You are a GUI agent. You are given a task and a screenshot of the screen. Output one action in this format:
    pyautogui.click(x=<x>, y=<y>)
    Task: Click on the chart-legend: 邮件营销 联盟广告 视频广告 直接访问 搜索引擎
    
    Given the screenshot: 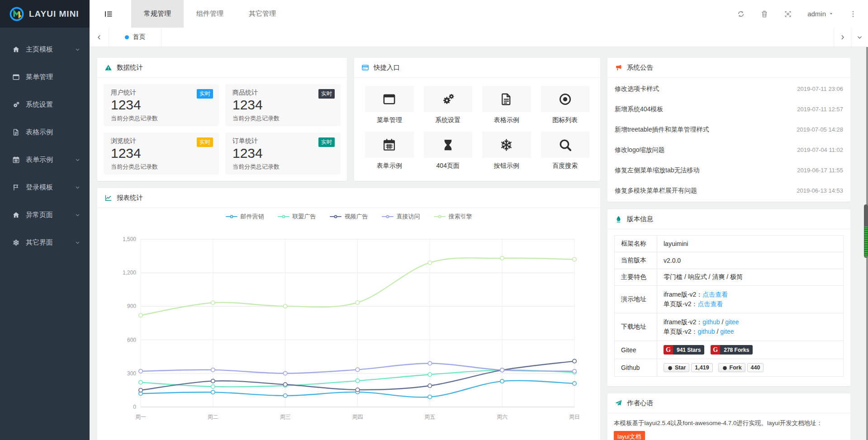 What is the action you would take?
    pyautogui.click(x=349, y=217)
    